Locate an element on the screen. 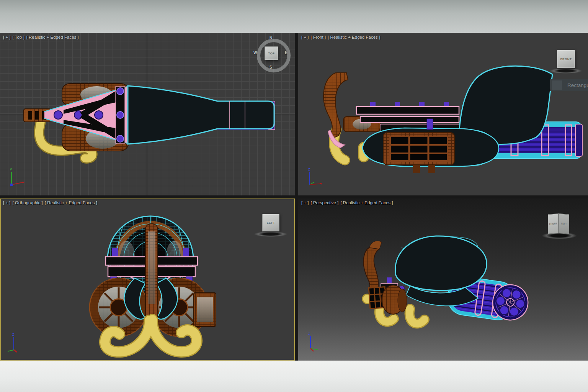 This screenshot has height=392, width=588. desktop-backdrop-bottom is located at coordinates (294, 376).